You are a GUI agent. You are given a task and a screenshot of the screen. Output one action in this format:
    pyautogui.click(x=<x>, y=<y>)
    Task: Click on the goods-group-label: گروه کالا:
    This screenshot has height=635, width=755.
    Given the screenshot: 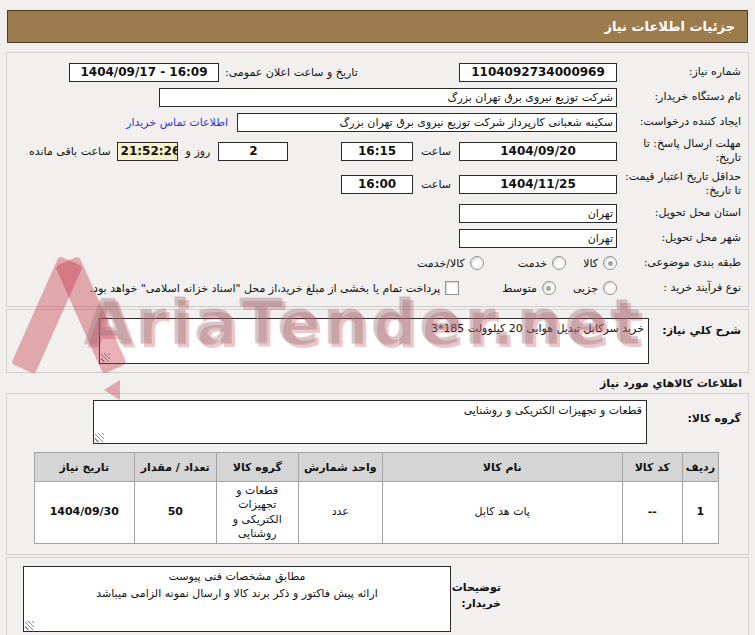 What is the action you would take?
    pyautogui.click(x=694, y=413)
    